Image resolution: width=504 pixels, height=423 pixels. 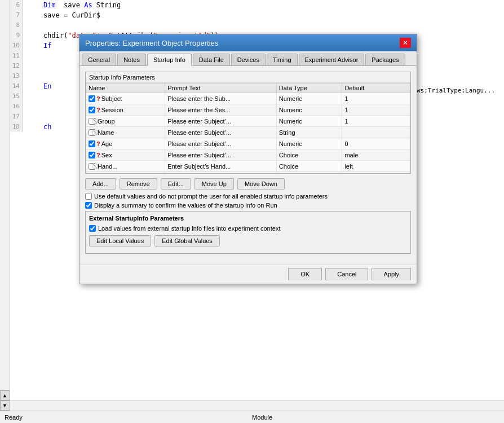 I want to click on table-row: ?SubjectPlease enter the Sub...Numeric1, so click(x=248, y=99).